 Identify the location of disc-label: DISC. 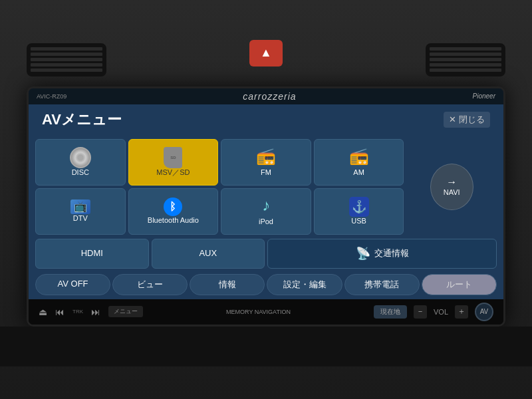
(80, 173).